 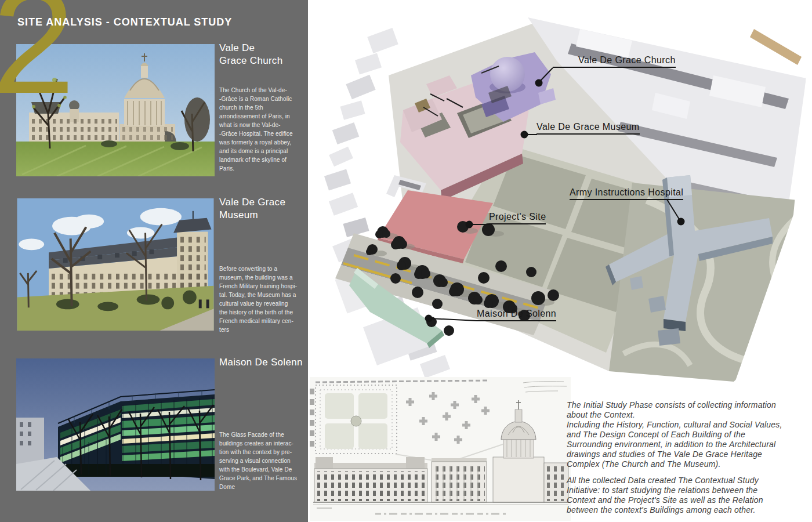 I want to click on photo-maison-de-solenn, so click(x=115, y=425).